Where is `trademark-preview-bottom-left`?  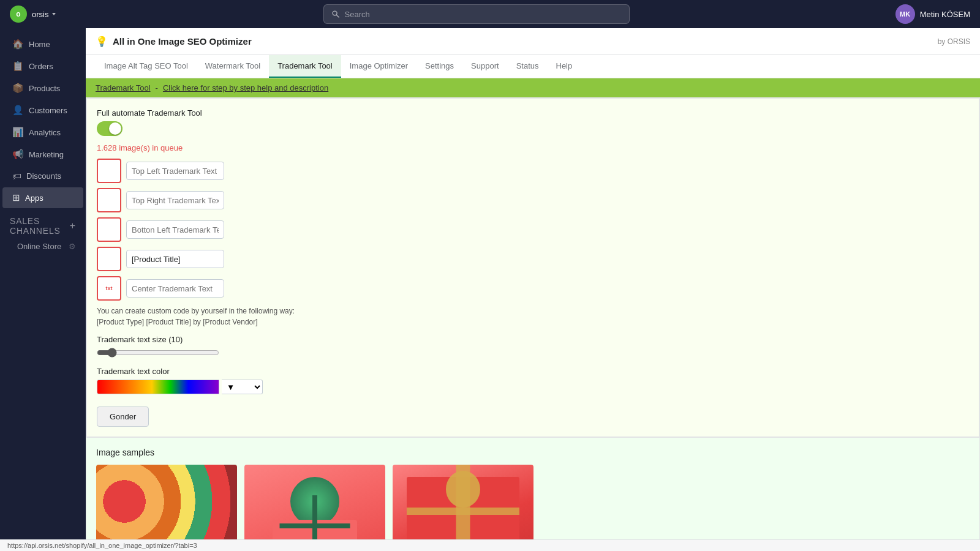
trademark-preview-bottom-left is located at coordinates (109, 230).